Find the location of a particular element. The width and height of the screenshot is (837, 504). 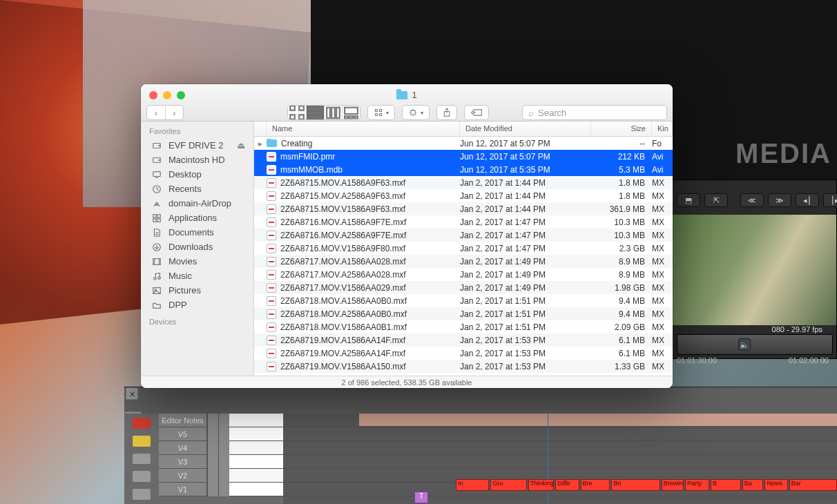

forward-button: ≫ is located at coordinates (780, 200).